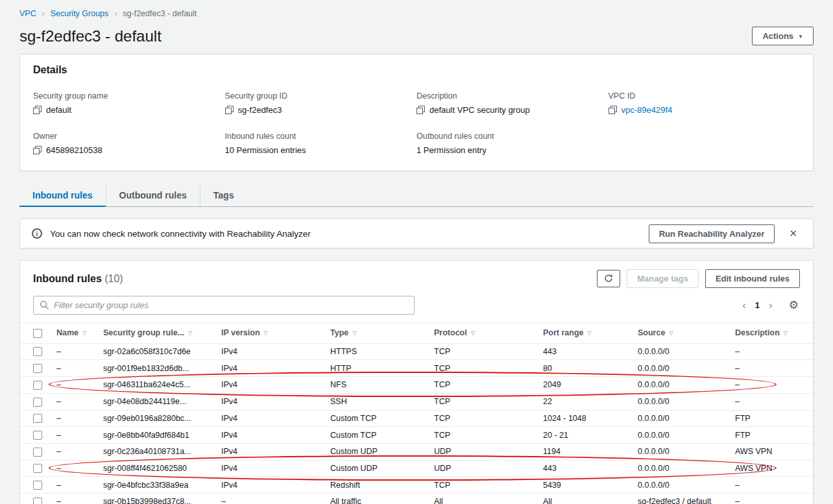 This screenshot has width=833, height=504. I want to click on detail-field: Inbound rules count10 Permission entries, so click(321, 143).